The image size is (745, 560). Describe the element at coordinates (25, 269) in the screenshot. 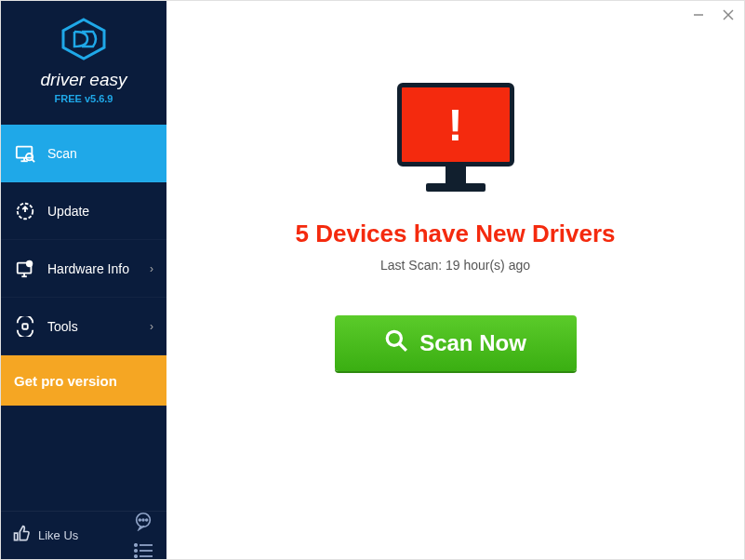

I see `hardware-info-icon: i` at that location.